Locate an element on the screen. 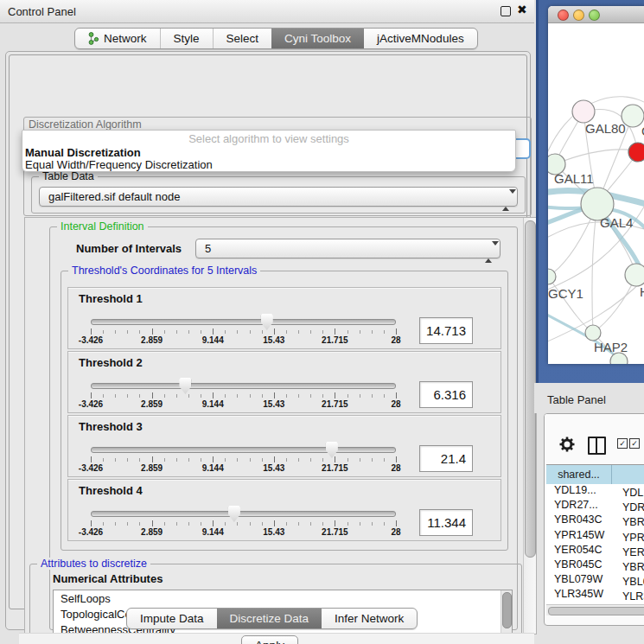  table-row: YDL19...YDL1 is located at coordinates (595, 491).